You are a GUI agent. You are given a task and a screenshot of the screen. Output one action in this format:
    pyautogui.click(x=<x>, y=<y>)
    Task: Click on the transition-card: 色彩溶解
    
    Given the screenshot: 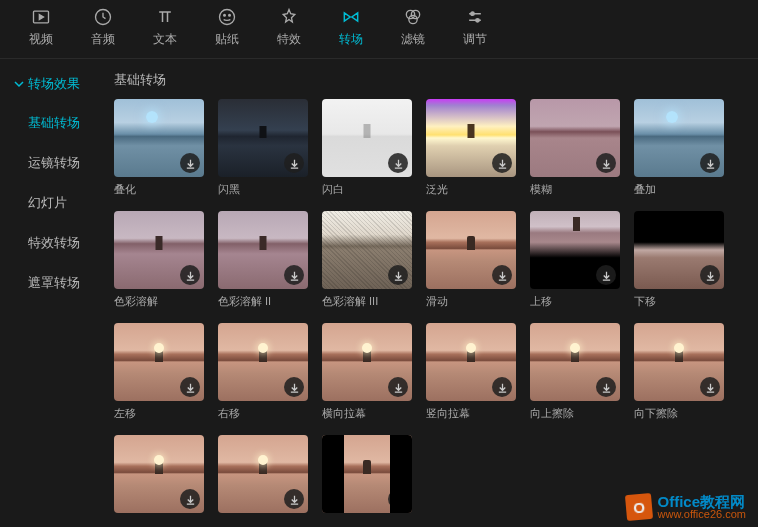 What is the action you would take?
    pyautogui.click(x=159, y=260)
    